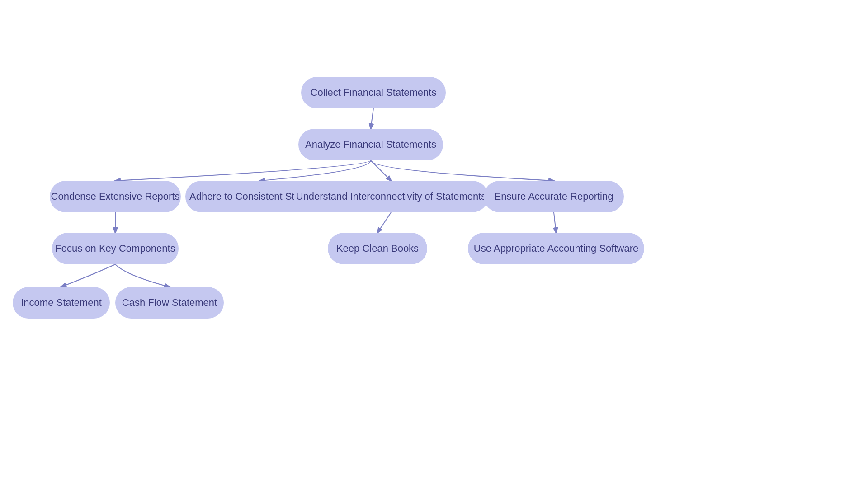 Image resolution: width=868 pixels, height=488 pixels. I want to click on node-understand: Understand Interconnectivity of Statemen…, so click(391, 197).